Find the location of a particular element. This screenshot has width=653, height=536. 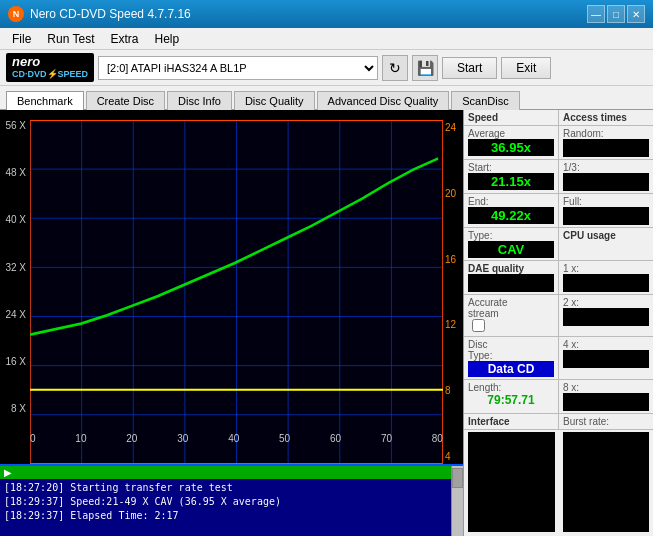

x-axis: 0 10 20 30 40 50 60 70 80 is located at coordinates (236, 438).